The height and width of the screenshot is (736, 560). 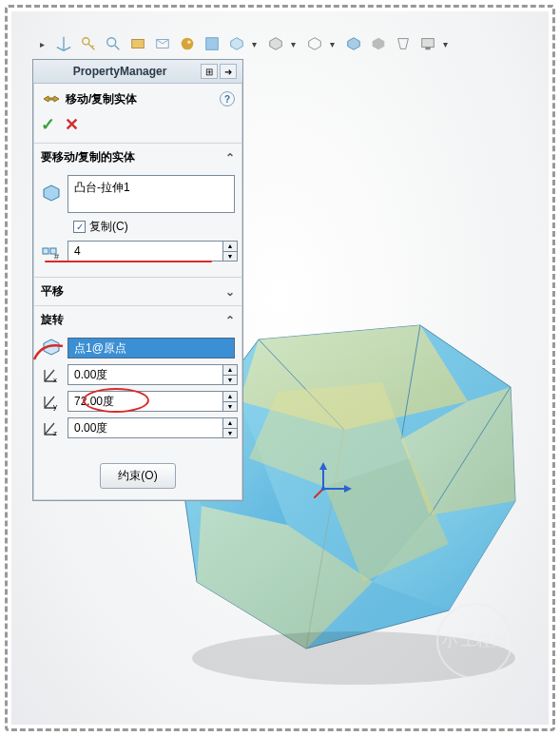 I want to click on count-icon: #, so click(x=51, y=251).